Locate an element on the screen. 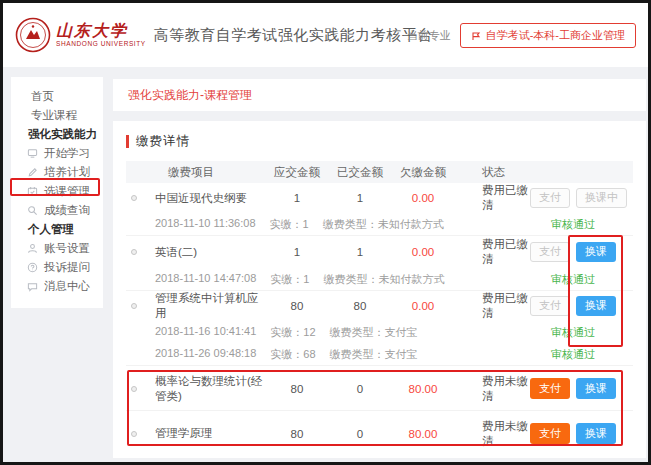 The width and height of the screenshot is (651, 465). header: 山东大学 SHANDONG UNIVERSITY 高等教育自学考试强化实践能力考… is located at coordinates (326, 35).